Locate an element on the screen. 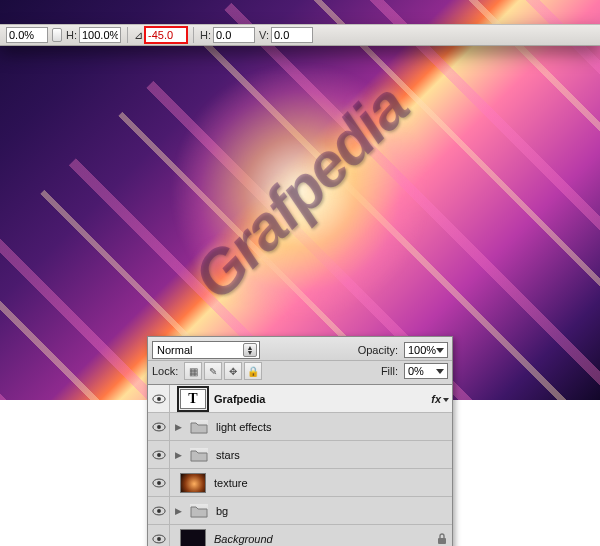  layer-name: texture is located at coordinates (331, 483).